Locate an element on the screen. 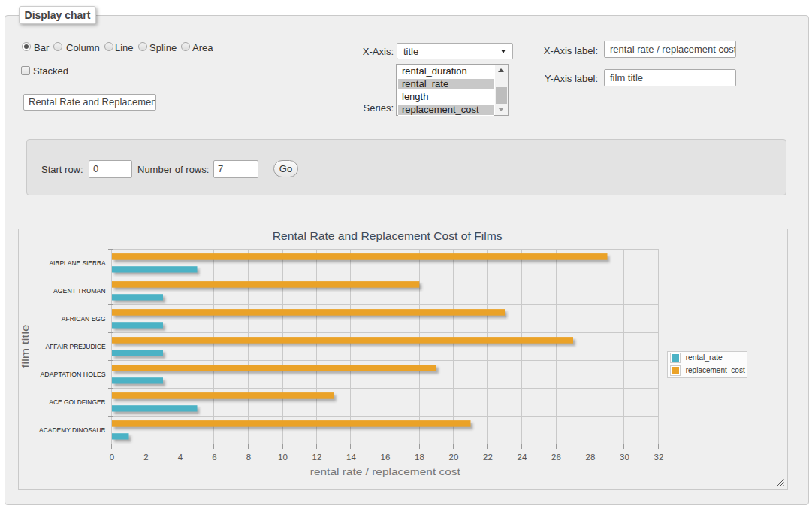 Image resolution: width=812 pixels, height=512 pixels. svg-text: 30 is located at coordinates (625, 457).